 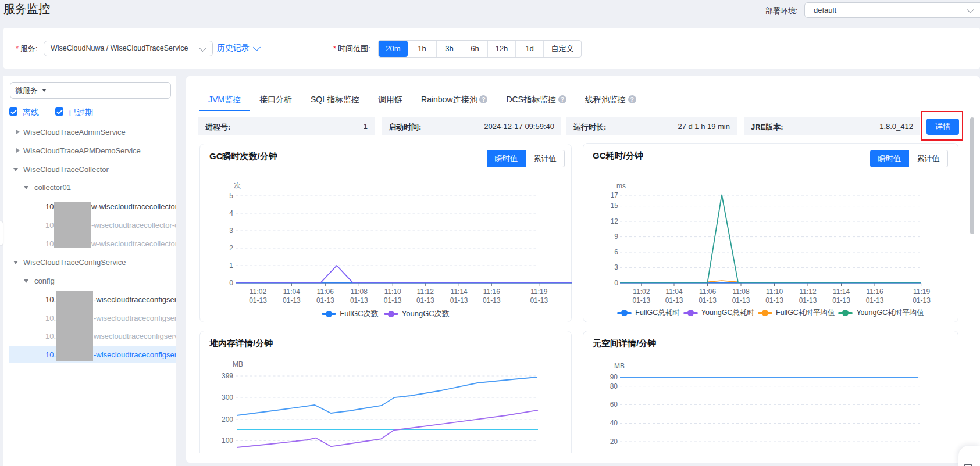 I want to click on svg-text: 12, so click(x=615, y=221).